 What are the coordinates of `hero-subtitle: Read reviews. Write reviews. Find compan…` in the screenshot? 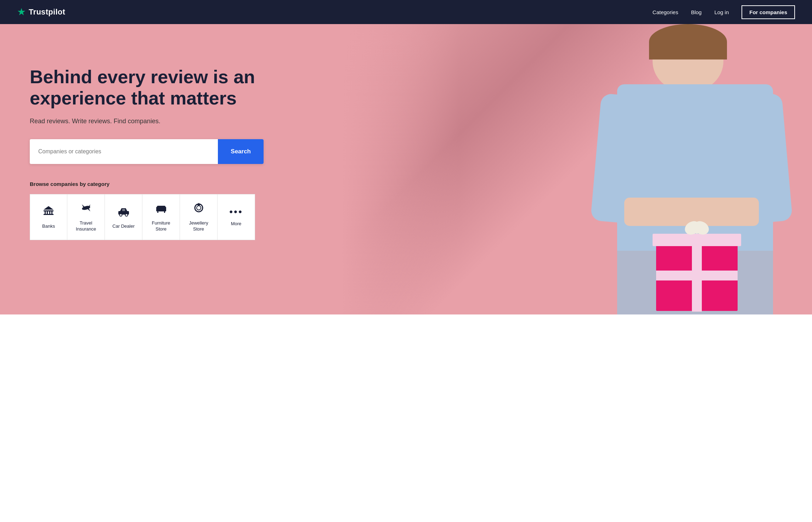 It's located at (142, 121).